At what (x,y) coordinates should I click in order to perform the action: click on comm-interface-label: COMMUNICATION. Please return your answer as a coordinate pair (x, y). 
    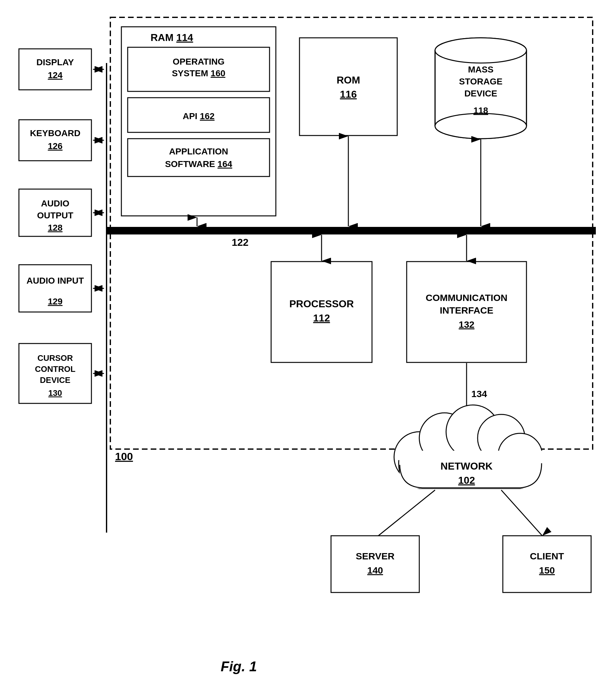
    Looking at the image, I should click on (467, 298).